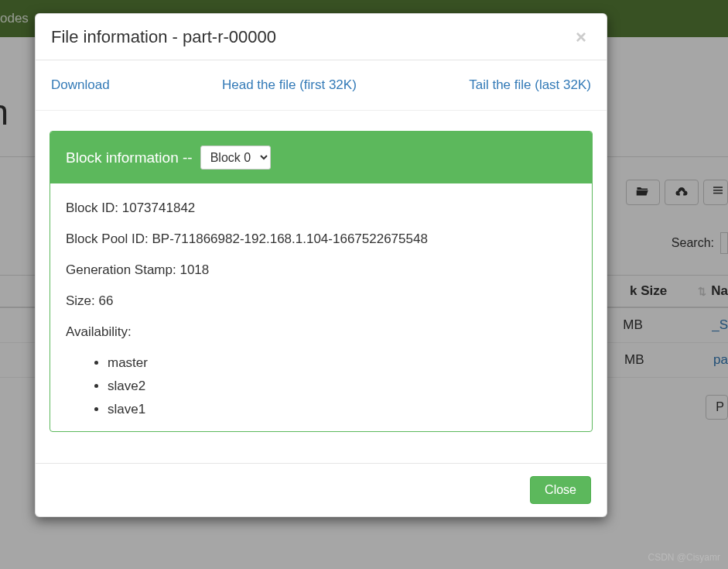 This screenshot has width=728, height=569. Describe the element at coordinates (530, 85) in the screenshot. I see `tail-file-link: Tail the file (last 32K)` at that location.